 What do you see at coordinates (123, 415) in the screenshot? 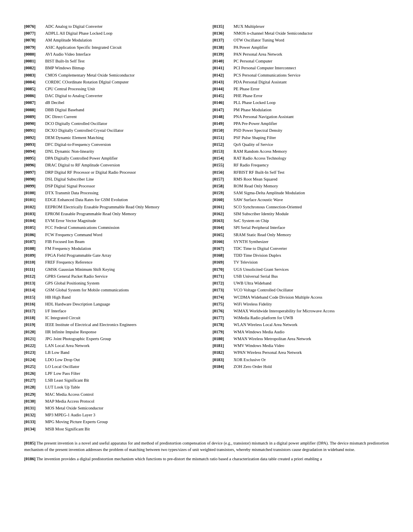
I see `entry-text: MP3 MPEG-1 Audio Layer 3` at bounding box center [123, 415].